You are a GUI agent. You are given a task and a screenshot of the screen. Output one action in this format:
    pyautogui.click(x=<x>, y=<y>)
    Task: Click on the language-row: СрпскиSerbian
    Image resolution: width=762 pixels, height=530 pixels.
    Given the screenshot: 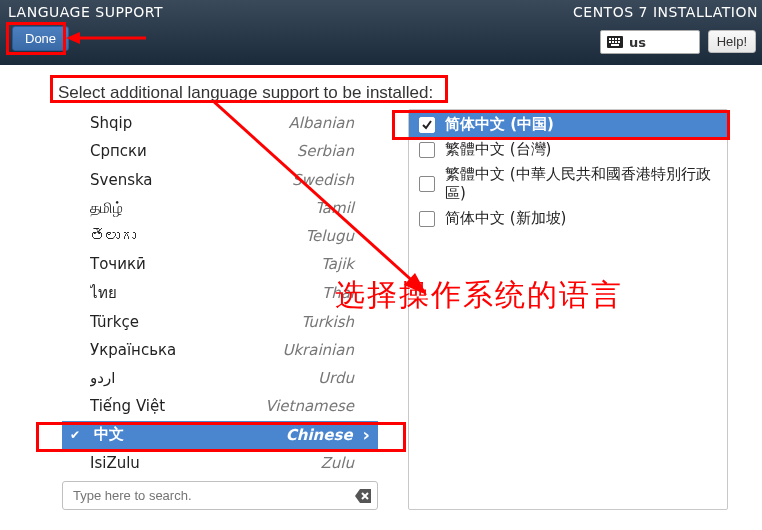 What is the action you would take?
    pyautogui.click(x=220, y=151)
    